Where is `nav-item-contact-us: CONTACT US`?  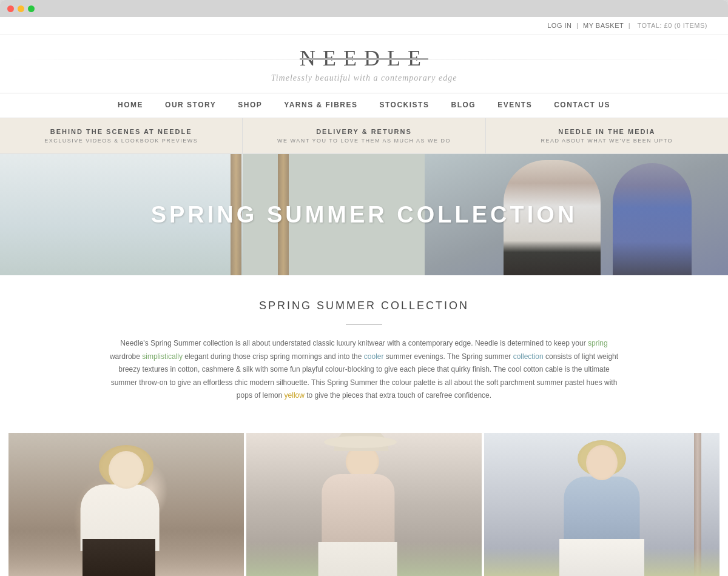
nav-item-contact-us: CONTACT US is located at coordinates (582, 105).